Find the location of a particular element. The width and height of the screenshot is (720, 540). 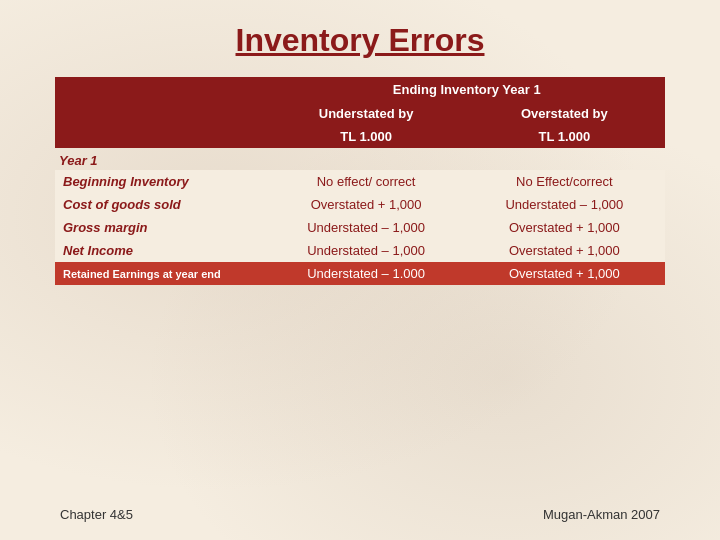

header-col1-label is located at coordinates (162, 114).